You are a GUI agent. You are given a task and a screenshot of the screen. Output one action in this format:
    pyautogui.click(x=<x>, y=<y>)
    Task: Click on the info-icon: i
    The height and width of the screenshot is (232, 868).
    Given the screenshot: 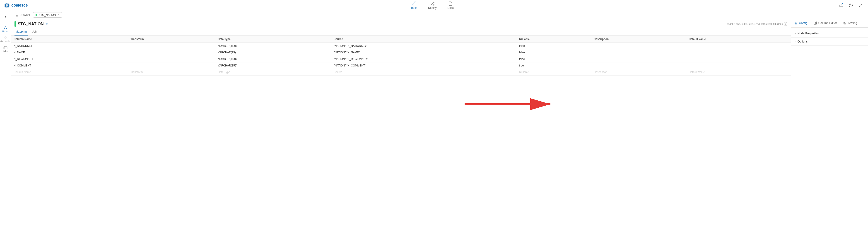 What is the action you would take?
    pyautogui.click(x=786, y=24)
    